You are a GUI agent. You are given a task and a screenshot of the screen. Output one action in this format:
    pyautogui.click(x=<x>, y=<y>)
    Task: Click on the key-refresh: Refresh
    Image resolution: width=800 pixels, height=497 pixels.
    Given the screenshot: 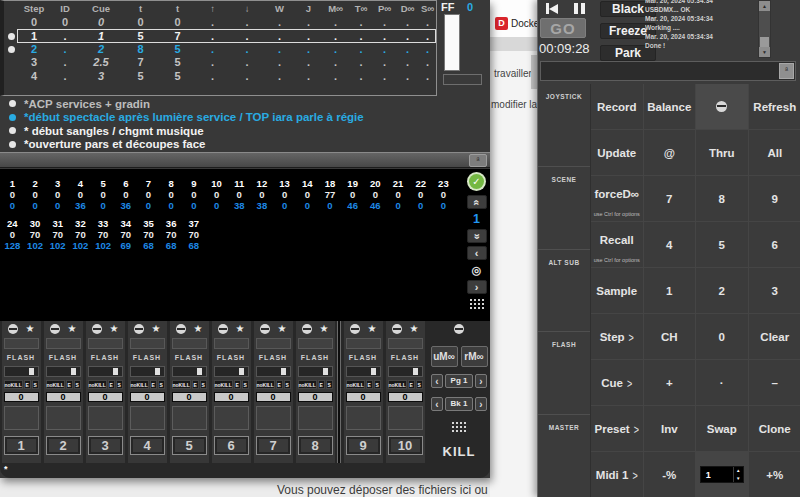 What is the action you would take?
    pyautogui.click(x=774, y=106)
    